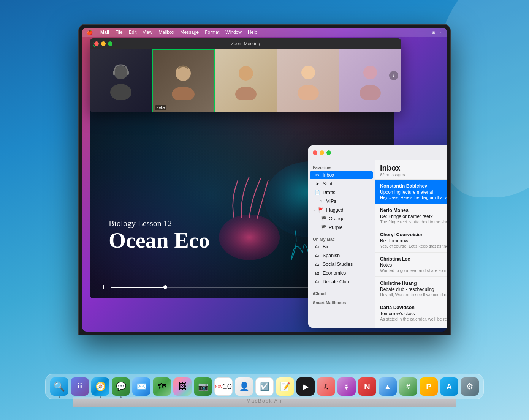  Describe the element at coordinates (341, 210) in the screenshot. I see `sidebar-item-flagged: › 🚩 Flagged` at that location.